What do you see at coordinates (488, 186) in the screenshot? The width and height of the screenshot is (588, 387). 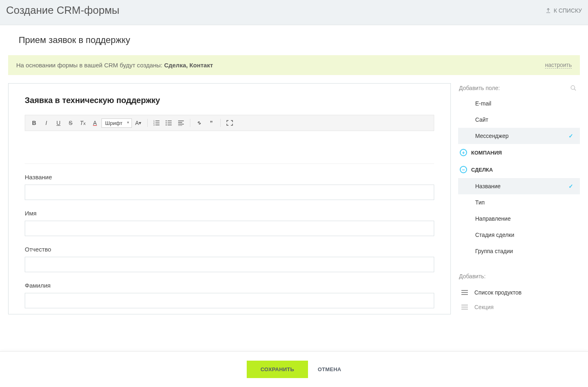 I see `field-option-label: Название` at bounding box center [488, 186].